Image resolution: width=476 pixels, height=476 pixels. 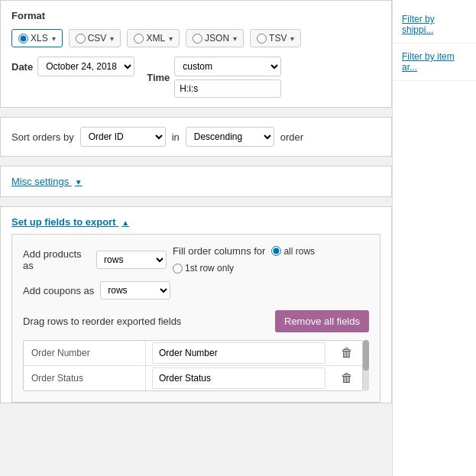 What do you see at coordinates (193, 353) in the screenshot?
I see `table-row: Order Number 🗑` at bounding box center [193, 353].